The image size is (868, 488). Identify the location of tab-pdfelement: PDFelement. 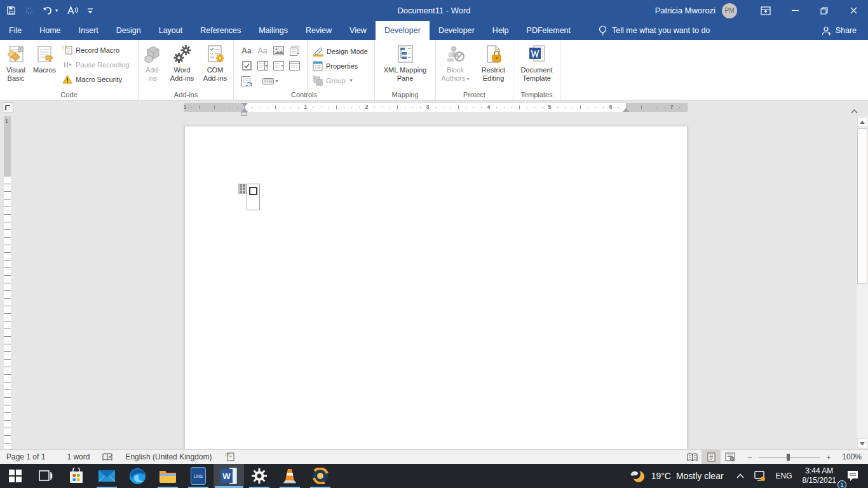
(549, 30).